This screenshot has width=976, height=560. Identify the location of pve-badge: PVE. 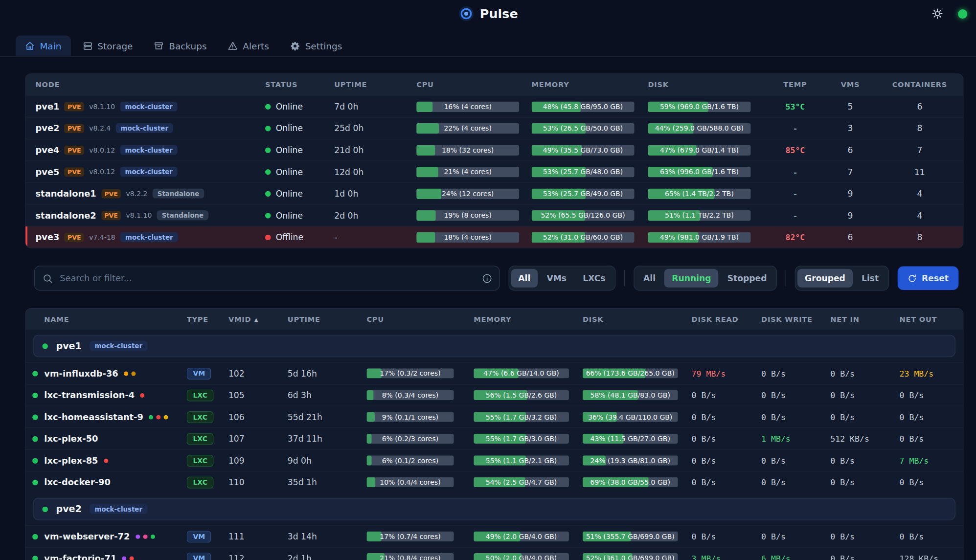
(74, 107).